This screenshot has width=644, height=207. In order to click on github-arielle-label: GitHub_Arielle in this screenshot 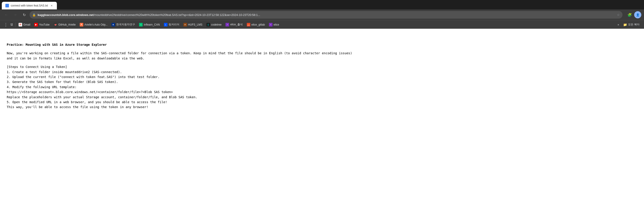, I will do `click(67, 25)`.